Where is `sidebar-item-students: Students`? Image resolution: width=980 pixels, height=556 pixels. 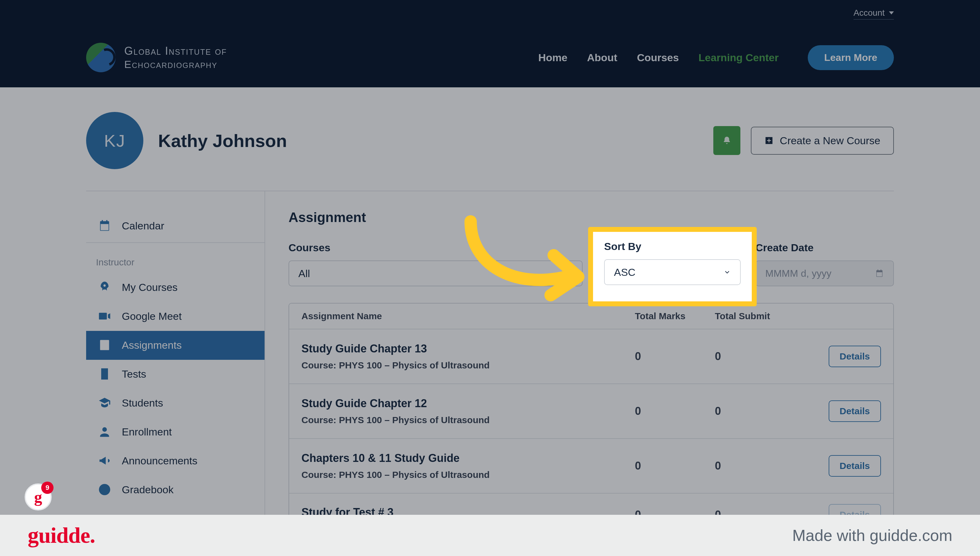
sidebar-item-students: Students is located at coordinates (176, 403).